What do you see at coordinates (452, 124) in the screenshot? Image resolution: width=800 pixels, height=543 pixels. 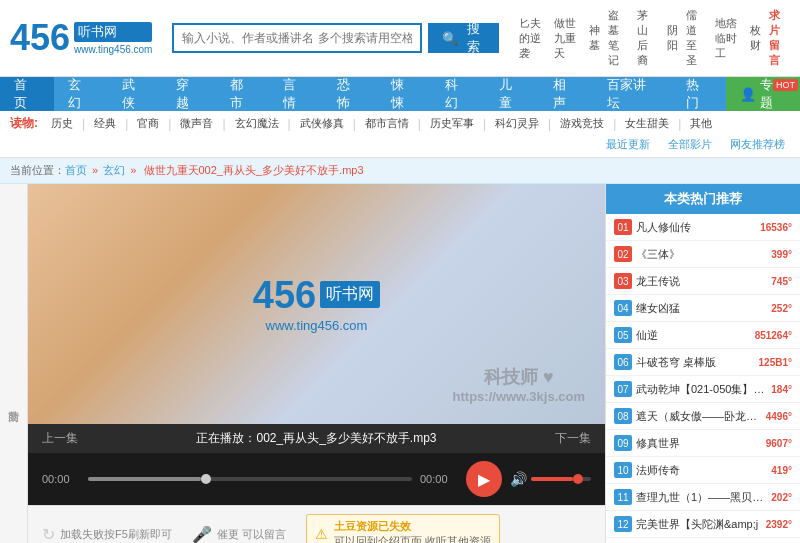 I see `sub-nav-lishi: 历史军事` at bounding box center [452, 124].